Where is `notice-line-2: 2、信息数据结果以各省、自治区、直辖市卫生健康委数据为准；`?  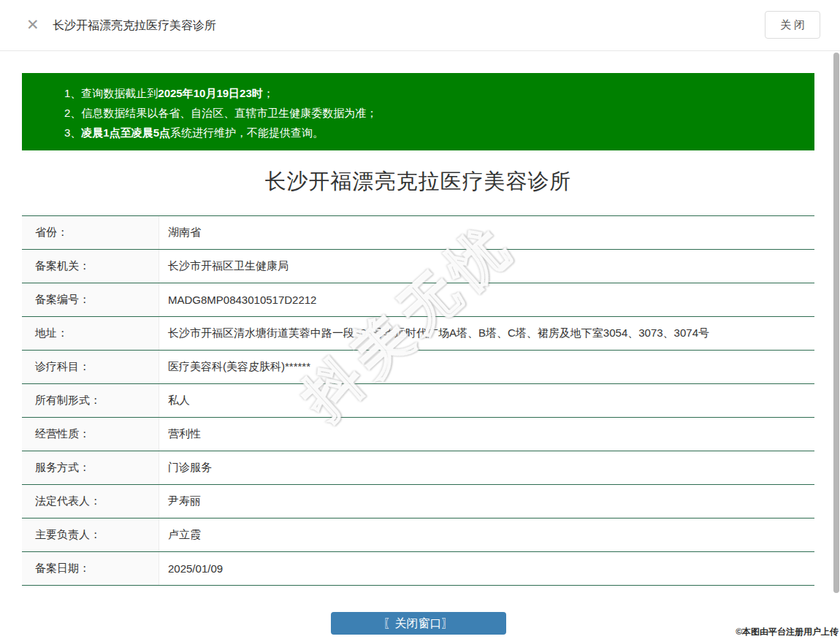 notice-line-2: 2、信息数据结果以各省、自治区、直辖市卫生健康委数据为准； is located at coordinates (432, 112).